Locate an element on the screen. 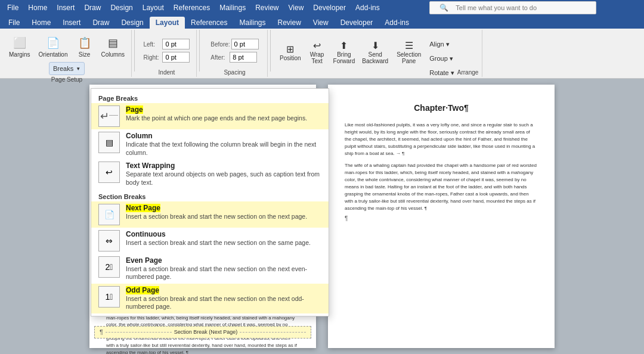  right-page-pilcrow: ¶ is located at coordinates (441, 219).